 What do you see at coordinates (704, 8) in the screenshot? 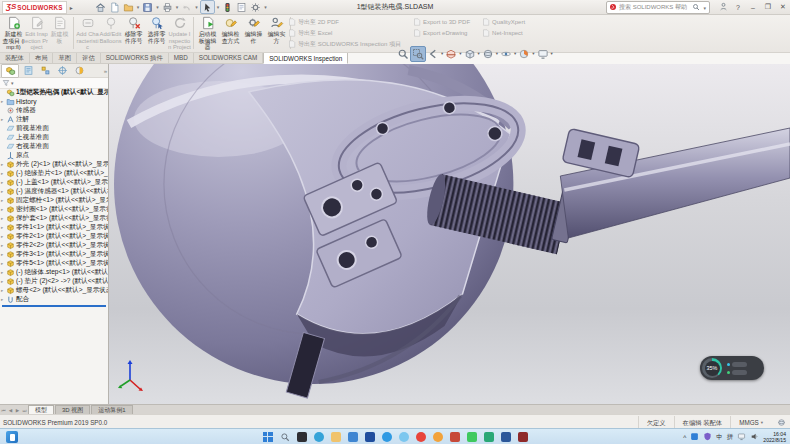
I see `search-caret-icon: ▾` at bounding box center [704, 8].